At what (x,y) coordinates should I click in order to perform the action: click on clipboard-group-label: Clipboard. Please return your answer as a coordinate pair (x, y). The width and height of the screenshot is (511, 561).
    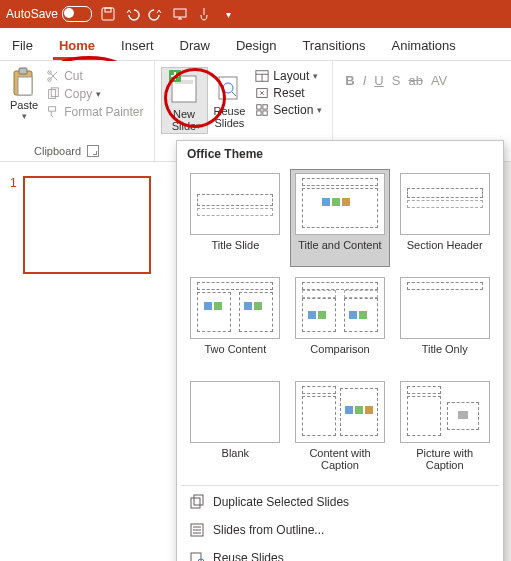
    Looking at the image, I should click on (58, 151).